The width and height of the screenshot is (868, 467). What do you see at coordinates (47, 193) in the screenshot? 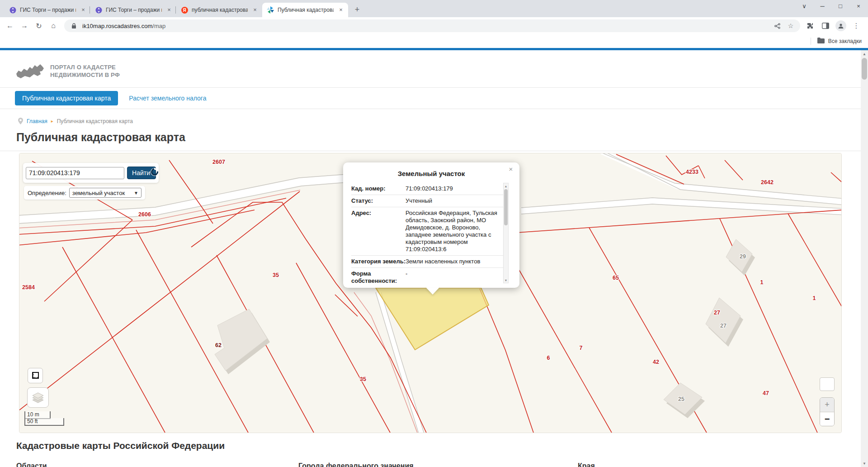
I see `definition-label: Определение:` at bounding box center [47, 193].